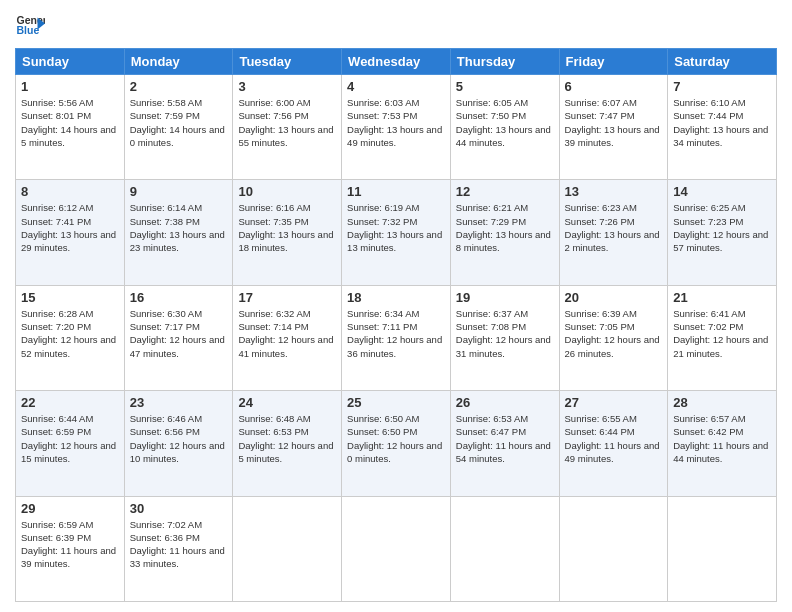  I want to click on cell-info: Sunrise: 6:19 AMSunset: 7:32 PMDaylight:…, so click(396, 228).